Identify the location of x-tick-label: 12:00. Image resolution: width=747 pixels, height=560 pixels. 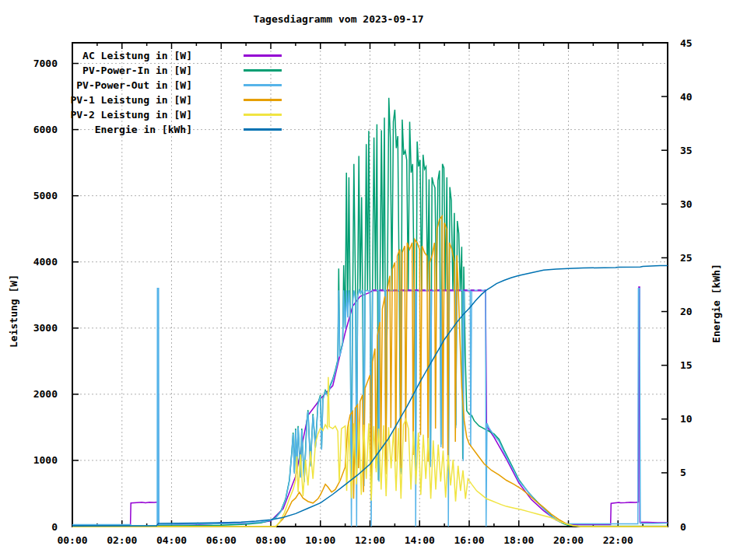
(370, 540).